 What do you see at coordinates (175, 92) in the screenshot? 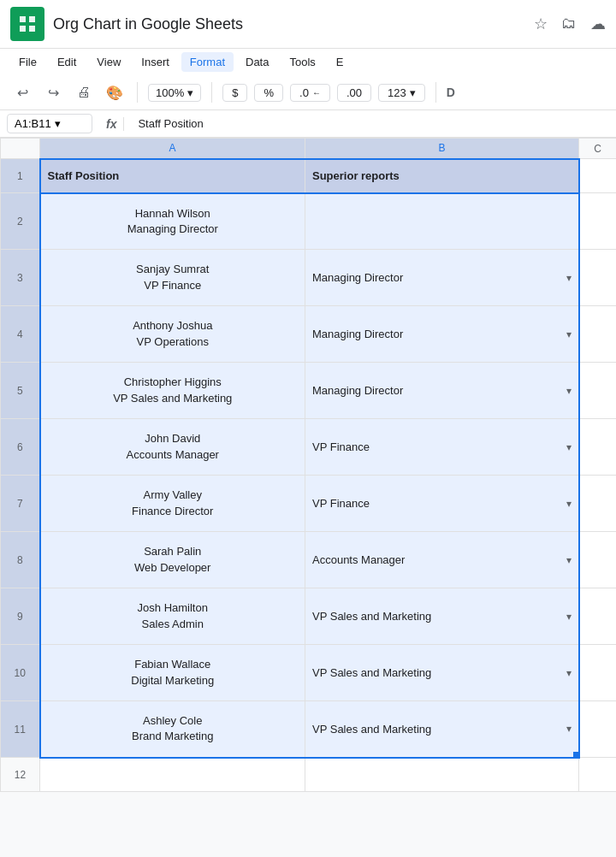
I see `zoom-control: 100% ▾` at bounding box center [175, 92].